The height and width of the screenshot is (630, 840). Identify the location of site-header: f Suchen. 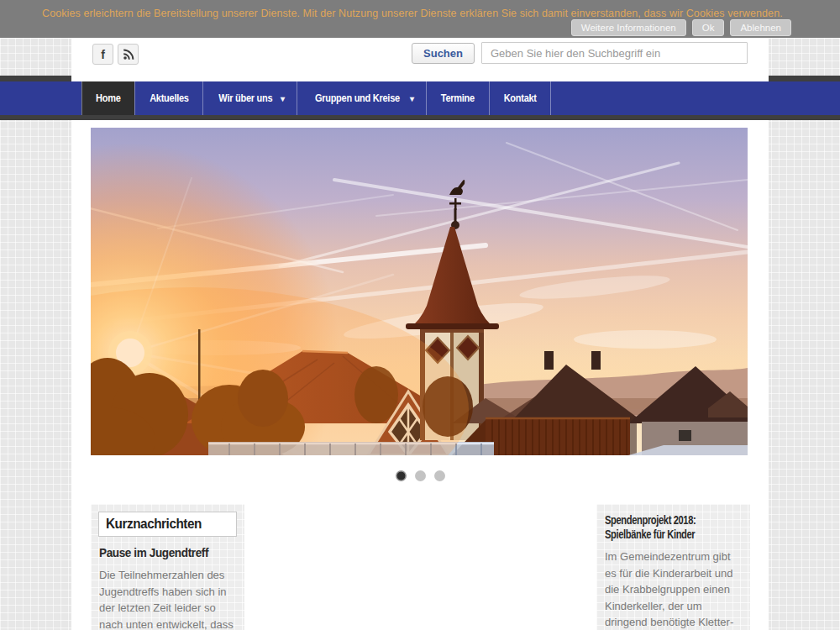
(420, 60).